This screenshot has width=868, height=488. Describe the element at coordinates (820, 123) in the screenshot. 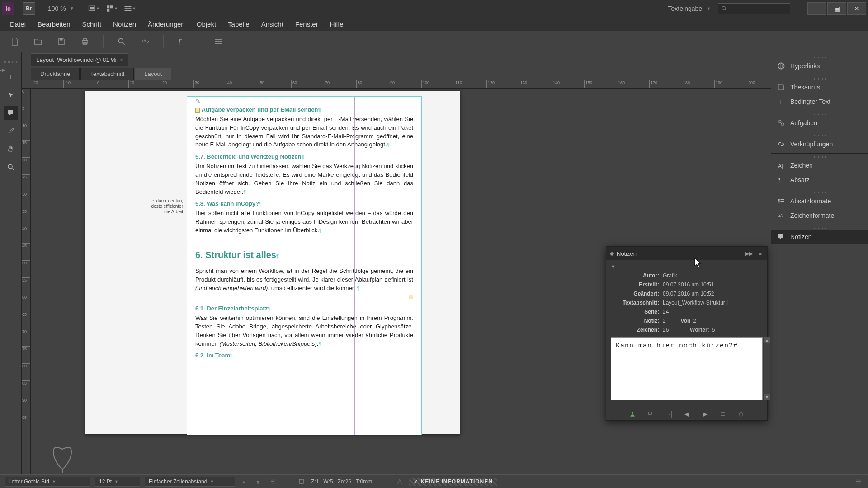

I see `panel-aufgaben: Aufgaben` at that location.